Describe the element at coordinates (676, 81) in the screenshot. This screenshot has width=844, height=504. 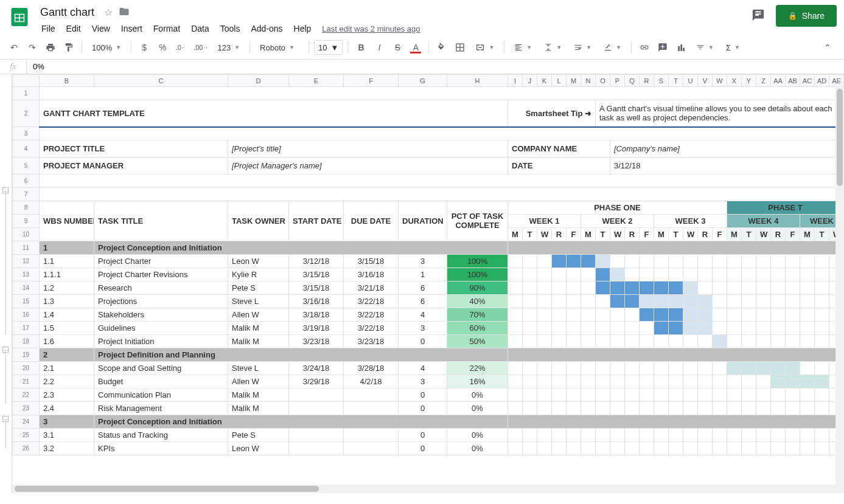
I see `col-T: T` at that location.